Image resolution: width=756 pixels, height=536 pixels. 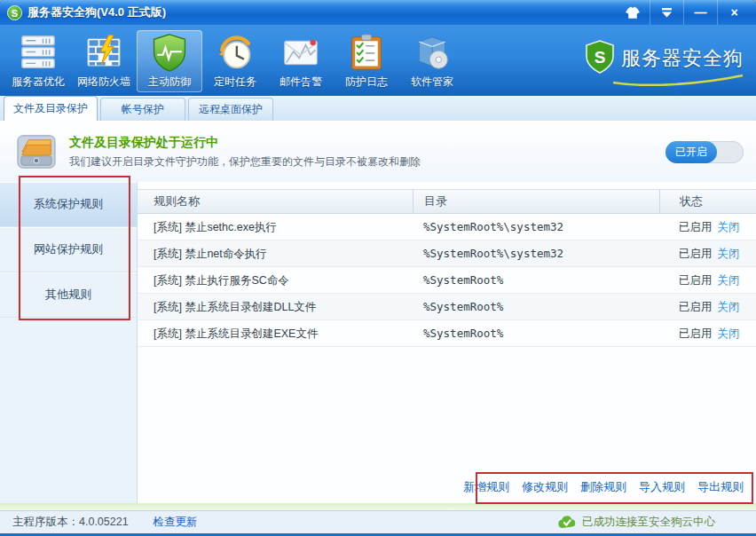 I want to click on table-row: [系统] 禁止系统目录创建EXE文件 %SystemRoot% 已启用关闭, so click(x=447, y=334).